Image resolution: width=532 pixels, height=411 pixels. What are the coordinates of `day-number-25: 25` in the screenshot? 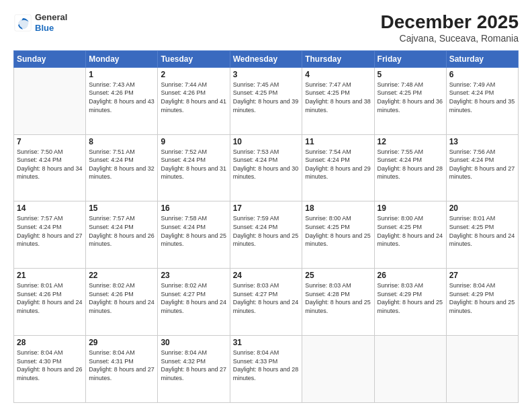 It's located at (338, 275).